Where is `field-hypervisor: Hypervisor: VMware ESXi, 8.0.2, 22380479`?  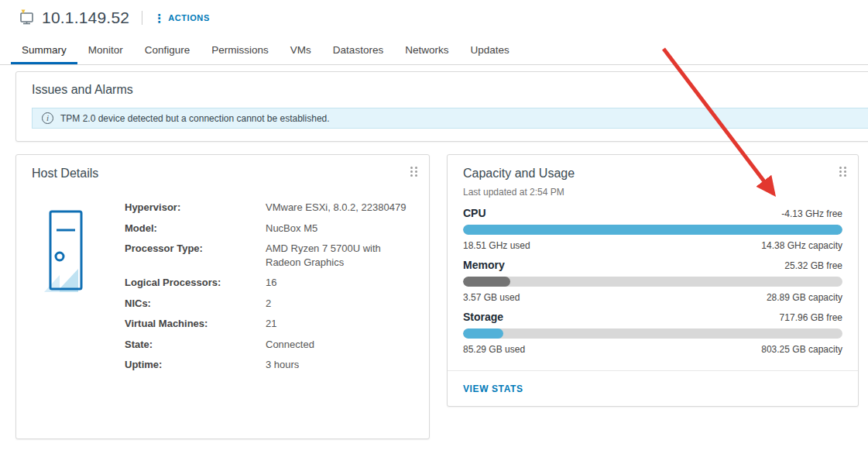 field-hypervisor: Hypervisor: VMware ESXi, 8.0.2, 22380479 is located at coordinates (269, 208).